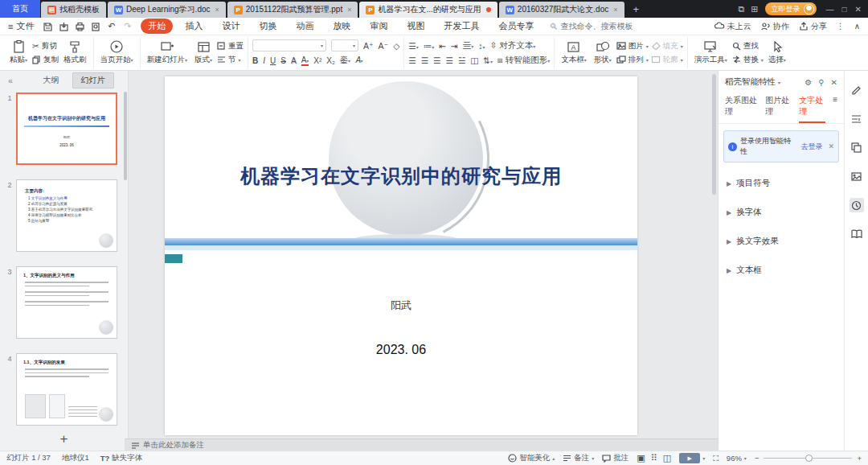 The height and width of the screenshot is (465, 868). I want to click on shadow-button: A, so click(294, 61).